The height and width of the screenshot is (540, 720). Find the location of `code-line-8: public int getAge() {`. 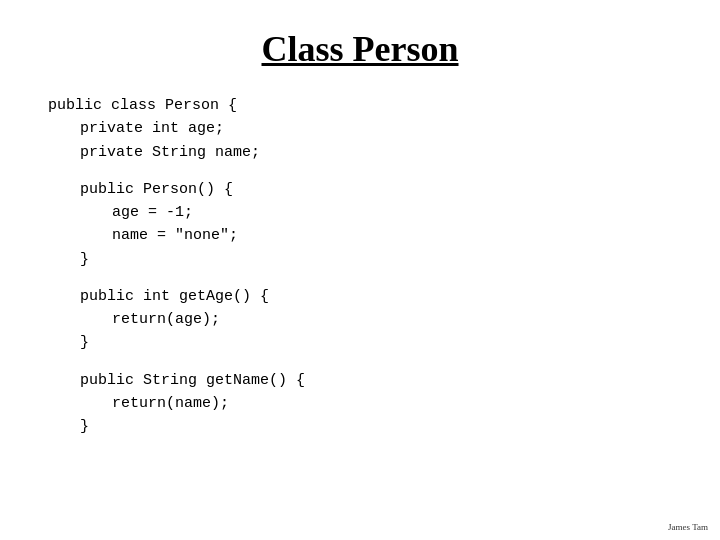

code-line-8: public int getAge() { is located at coordinates (384, 296).